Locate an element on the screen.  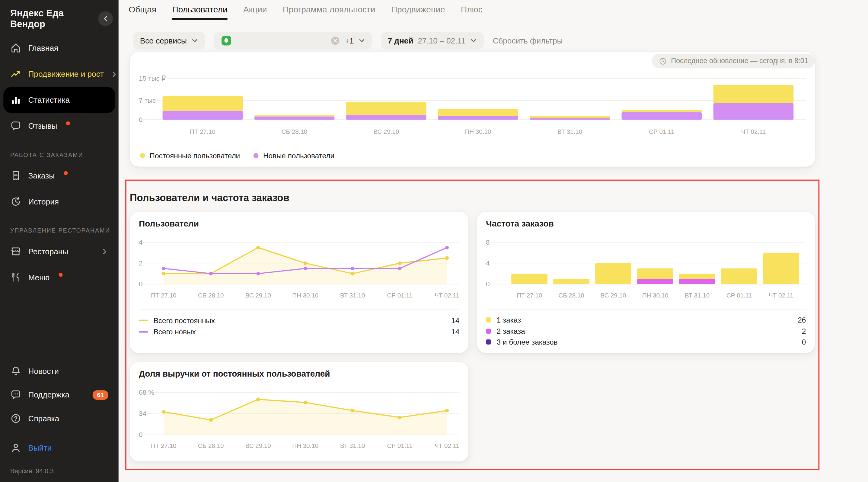
tab-users: Пользователи is located at coordinates (199, 12).